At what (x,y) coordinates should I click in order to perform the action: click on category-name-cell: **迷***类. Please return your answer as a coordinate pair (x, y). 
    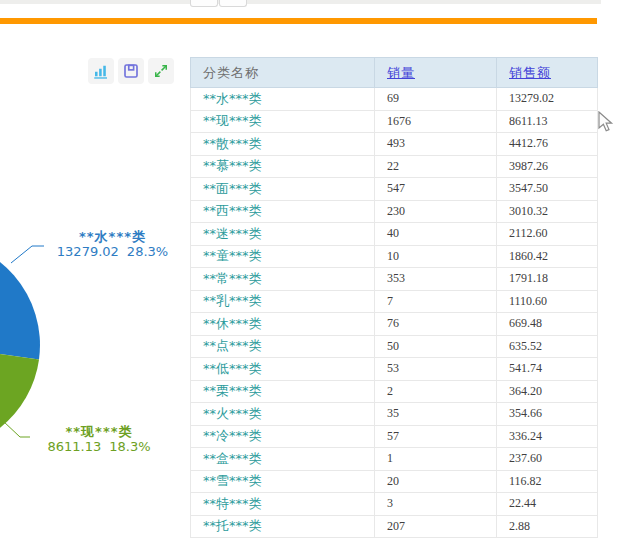
    Looking at the image, I should click on (283, 234).